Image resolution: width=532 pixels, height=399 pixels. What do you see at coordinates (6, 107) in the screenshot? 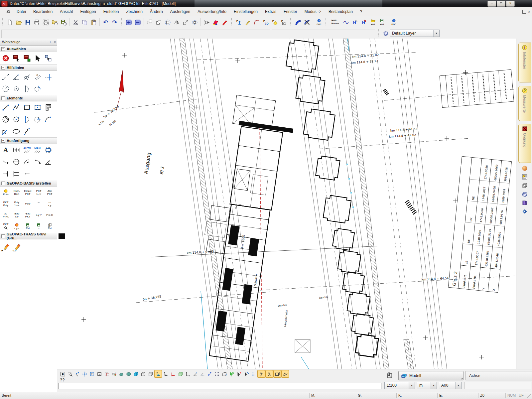
I see `element-line-button` at bounding box center [6, 107].